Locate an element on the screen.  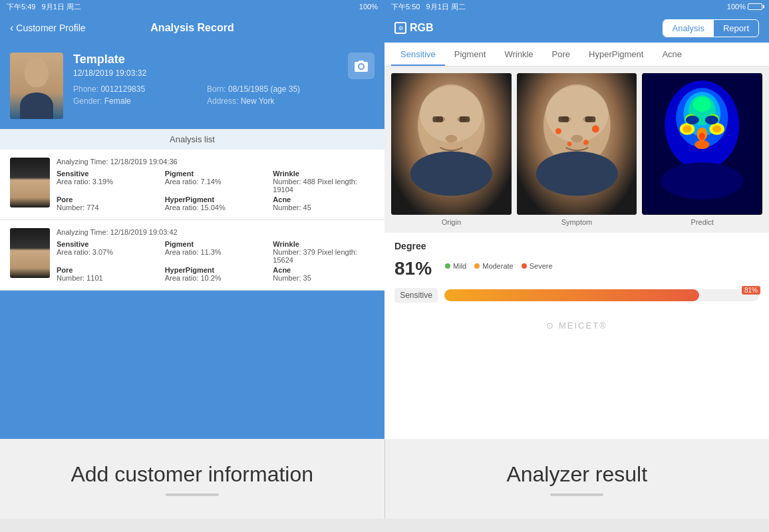
left-scroll-indicator is located at coordinates (192, 495).